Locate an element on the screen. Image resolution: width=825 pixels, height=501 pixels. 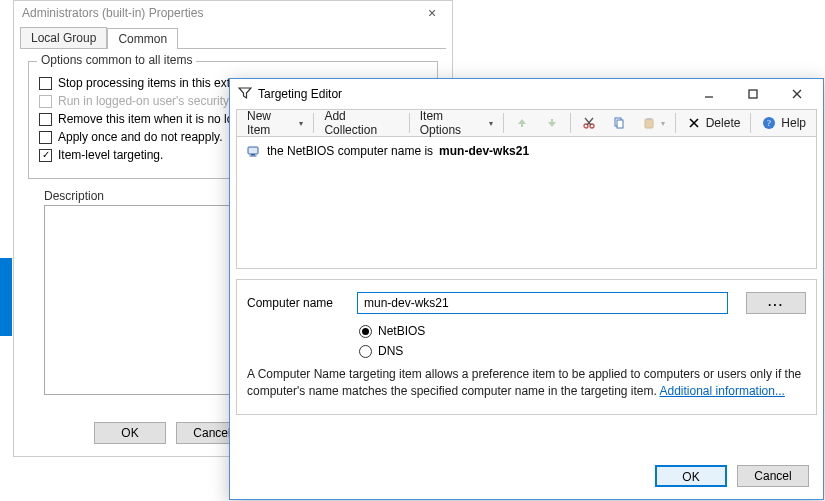
lbl-apply-once: Apply once and do not reapply. is located at coordinates (140, 137).